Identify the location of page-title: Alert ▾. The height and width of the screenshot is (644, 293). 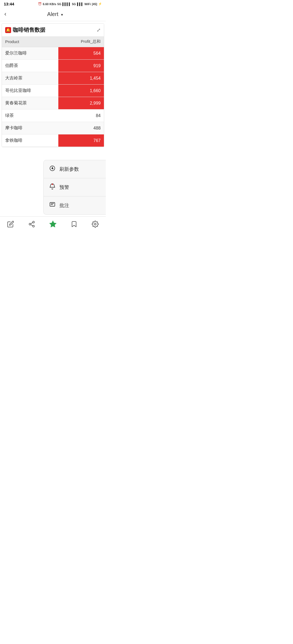
(55, 14).